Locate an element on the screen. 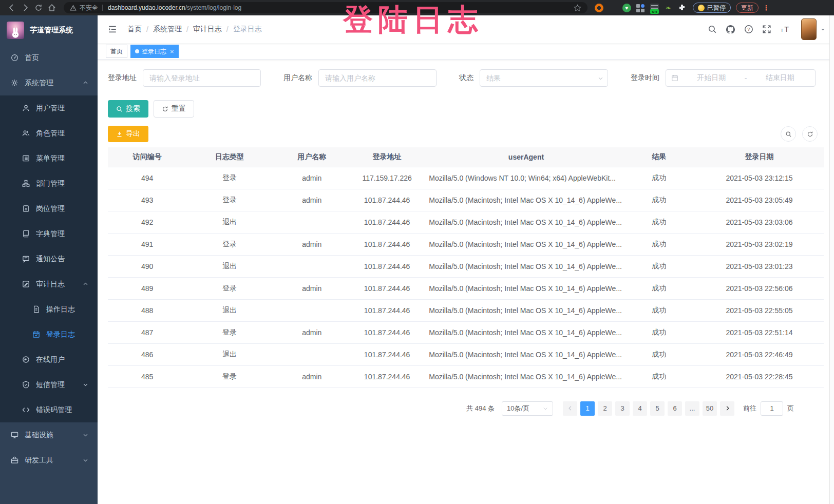  user-avatar-menu is located at coordinates (813, 29).